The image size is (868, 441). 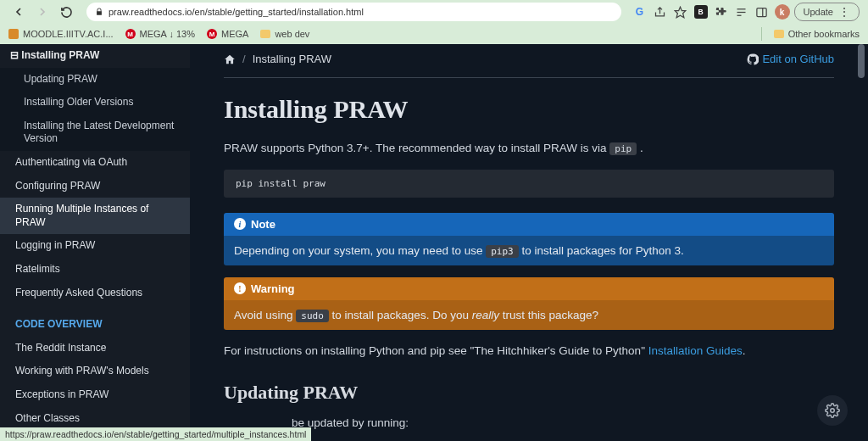 I want to click on instructions-paragraph: For instructions on installing Python an…, so click(x=529, y=351).